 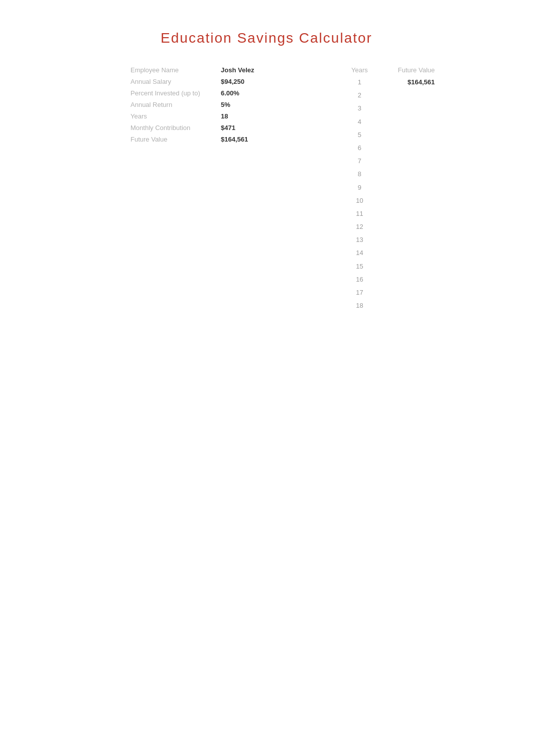 What do you see at coordinates (176, 104) in the screenshot?
I see `annual-return-label: Annual Return` at bounding box center [176, 104].